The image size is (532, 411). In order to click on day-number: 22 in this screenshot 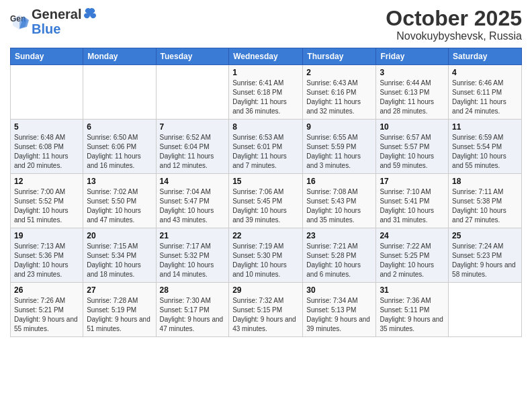, I will do `click(266, 236)`.